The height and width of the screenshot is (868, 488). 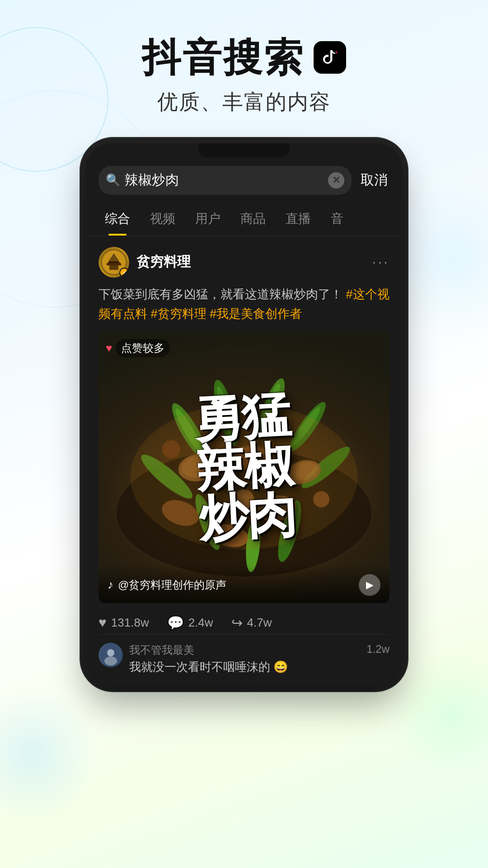 What do you see at coordinates (110, 585) in the screenshot?
I see `tiktok-music-icon: ♪` at bounding box center [110, 585].